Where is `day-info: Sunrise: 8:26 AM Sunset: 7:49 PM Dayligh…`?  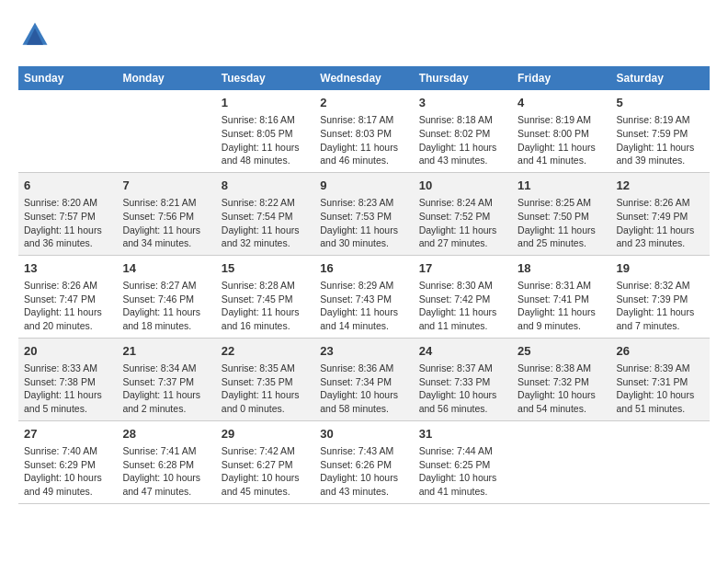
day-info: Sunrise: 8:26 AM Sunset: 7:49 PM Dayligh… is located at coordinates (660, 223).